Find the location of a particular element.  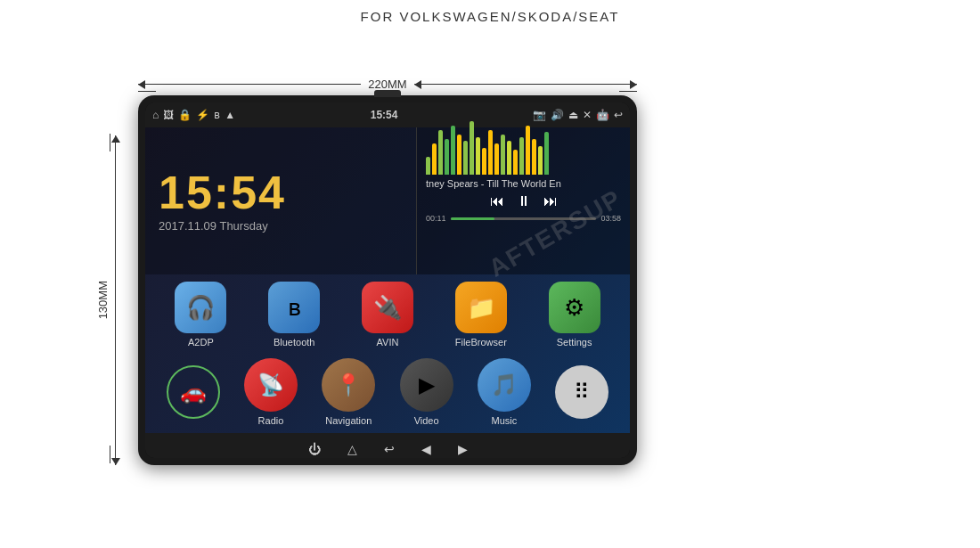

bluetooth-icon: ʙ is located at coordinates (294, 307).